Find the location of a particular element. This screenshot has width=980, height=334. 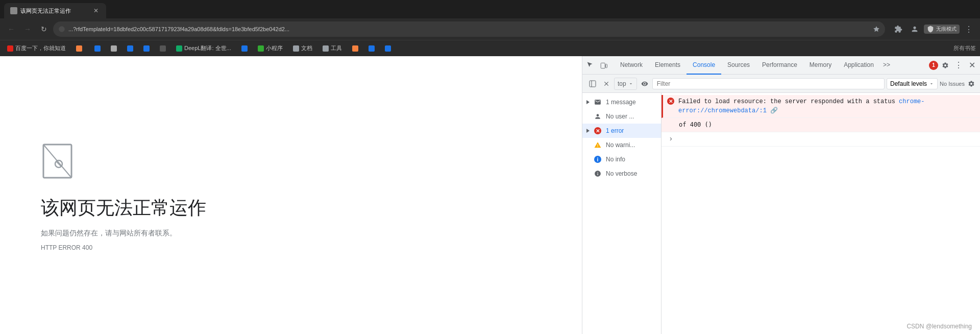

watermark: CSDN @lendsomething is located at coordinates (939, 326).